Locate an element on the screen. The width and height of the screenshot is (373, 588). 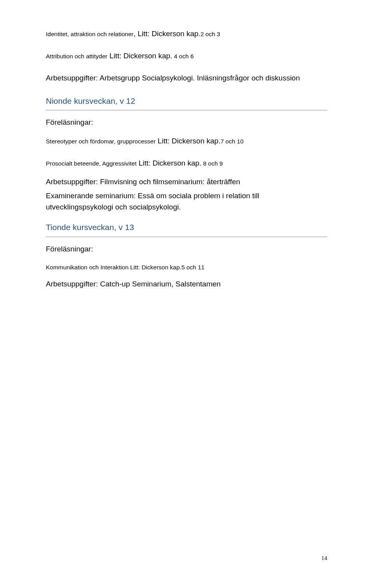
line-arbetsuppgifter-3: Arbetsuppgifter: Catch-up Seminarium, Sa… is located at coordinates (186, 284).